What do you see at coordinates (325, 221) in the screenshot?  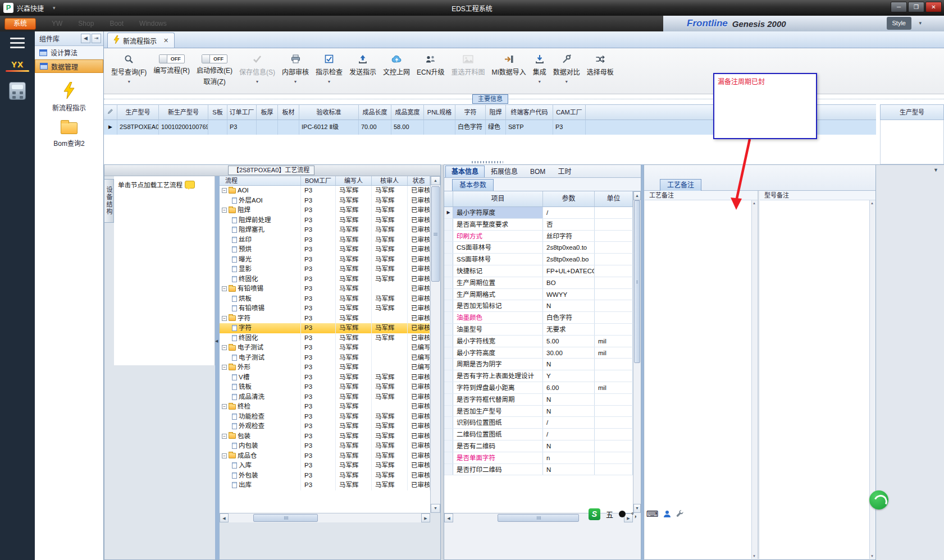 I see `process-row: 阻焊前处理P3马军辉马军辉已审核` at bounding box center [325, 221].